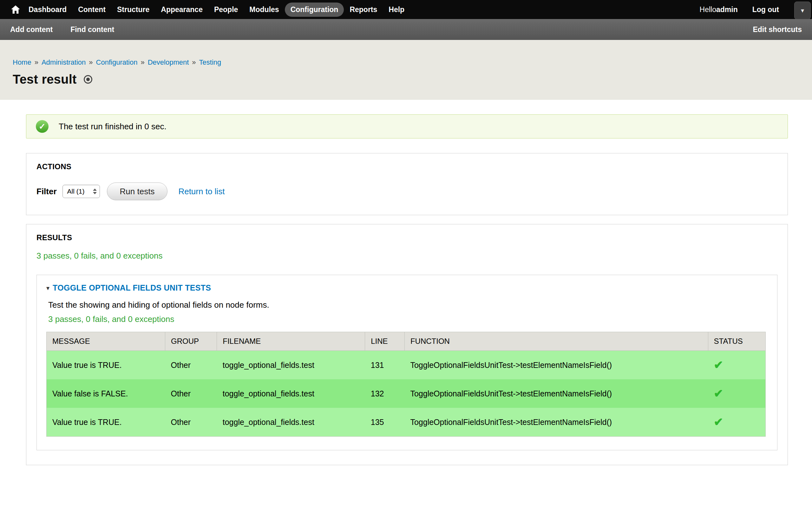 Image resolution: width=812 pixels, height=507 pixels. What do you see at coordinates (168, 62) in the screenshot?
I see `breadcrumb-development: Development` at bounding box center [168, 62].